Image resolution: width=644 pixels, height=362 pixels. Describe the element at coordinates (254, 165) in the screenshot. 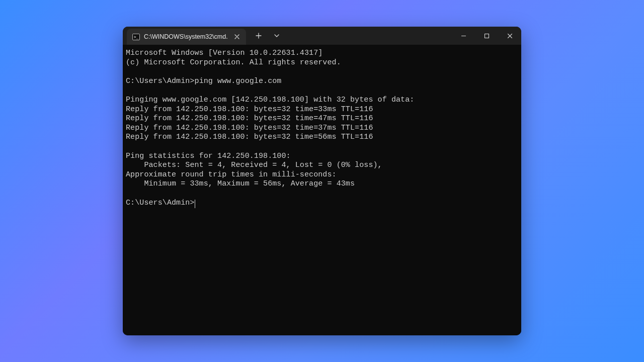

I see `output-line: Packets: Sent = 4, Received = 4, Lost = …` at that location.